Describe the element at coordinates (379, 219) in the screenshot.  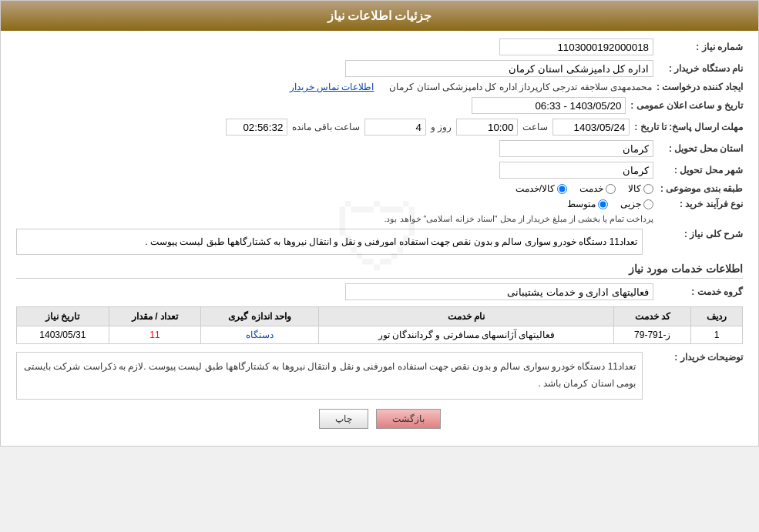
I see `process-note-row: پرداخت تمام یا بخشی از مبلغ خریدار از مح…` at that location.